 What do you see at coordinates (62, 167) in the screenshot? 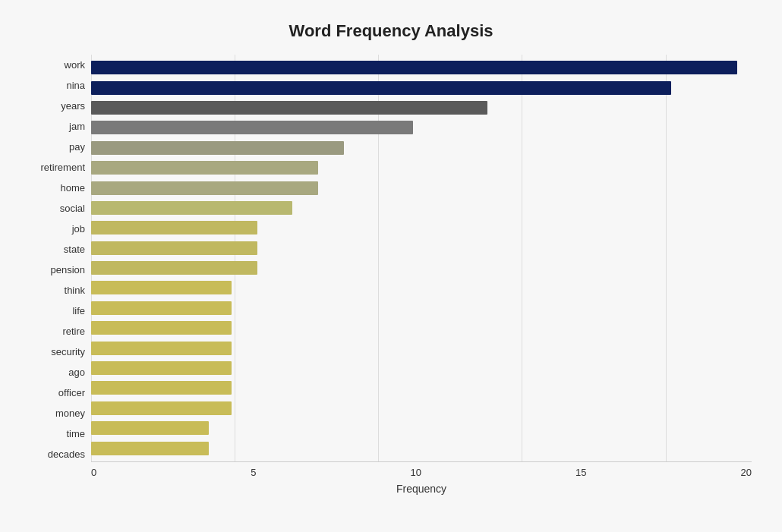
I see `y-label-retirement: retirement` at bounding box center [62, 167].